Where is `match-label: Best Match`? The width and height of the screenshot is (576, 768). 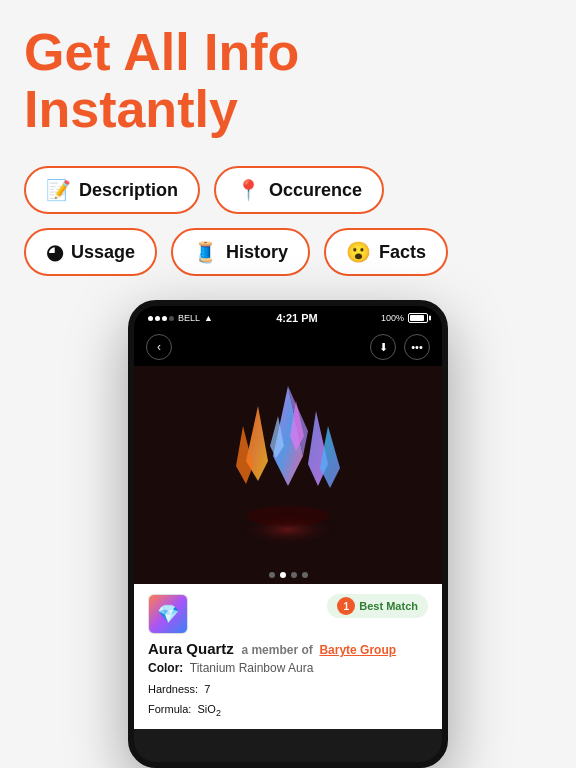
match-label: Best Match is located at coordinates (388, 606).